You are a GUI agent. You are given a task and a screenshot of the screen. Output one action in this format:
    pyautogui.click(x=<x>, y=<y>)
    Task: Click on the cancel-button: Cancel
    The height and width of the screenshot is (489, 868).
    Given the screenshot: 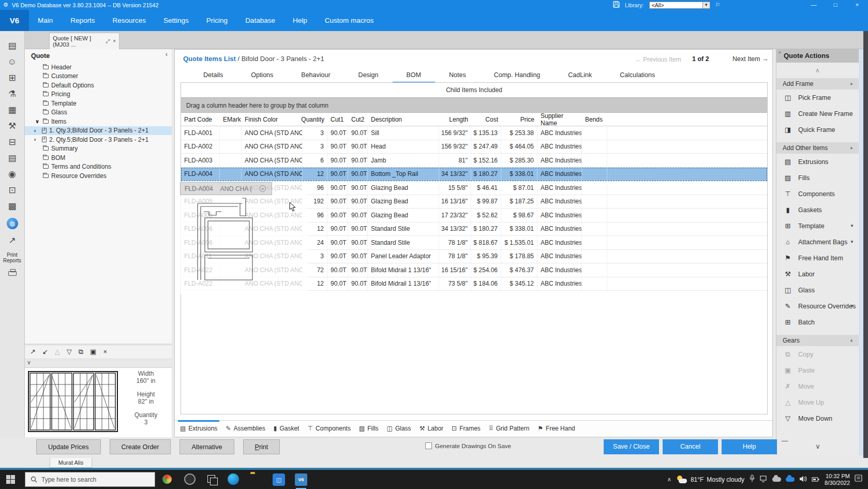 What is the action you would take?
    pyautogui.click(x=690, y=447)
    